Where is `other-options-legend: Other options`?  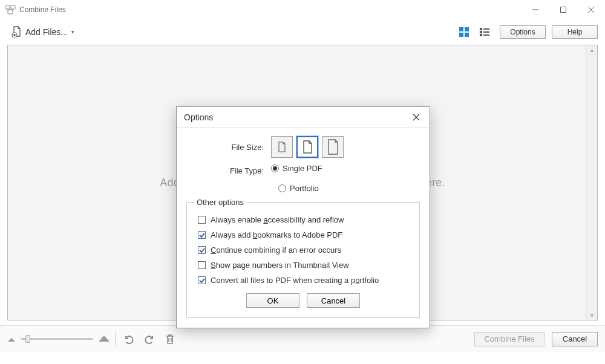
other-options-legend: Other options is located at coordinates (220, 202).